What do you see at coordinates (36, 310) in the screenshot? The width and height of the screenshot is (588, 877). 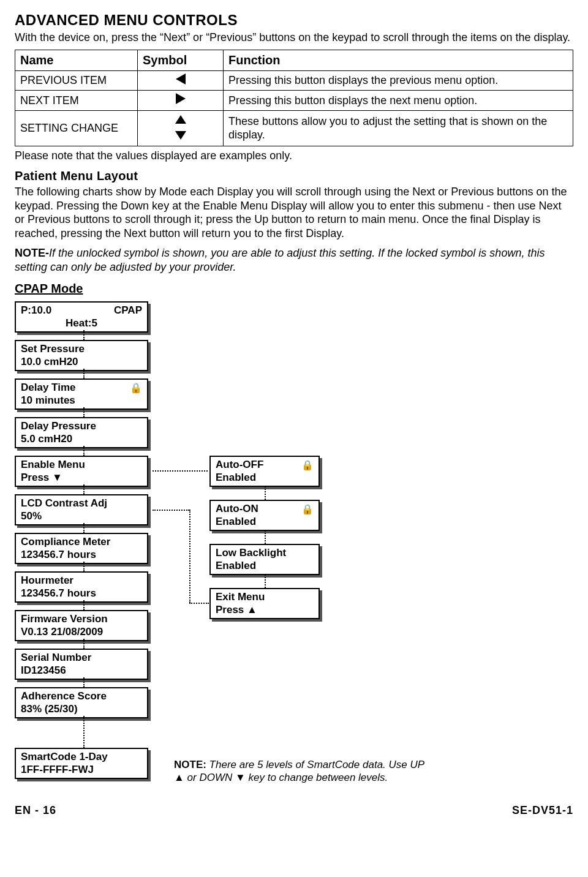 I see `menu-line1: P:10.0` at bounding box center [36, 310].